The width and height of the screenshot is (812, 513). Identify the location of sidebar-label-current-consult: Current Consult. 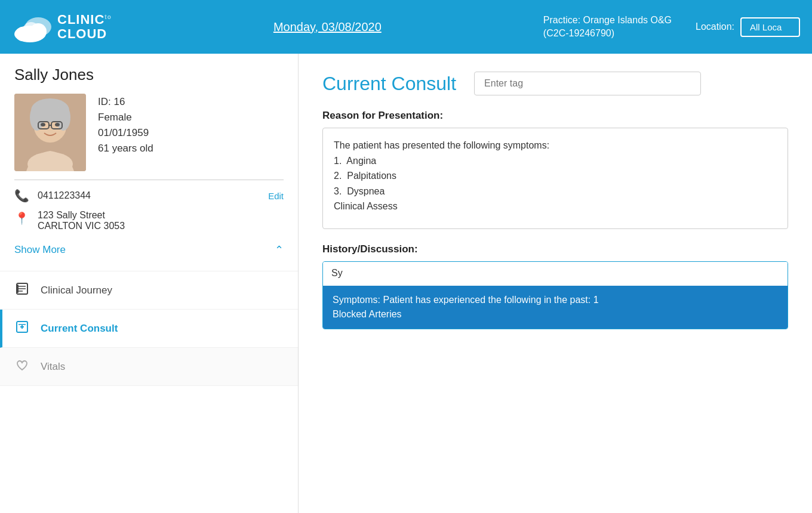
(79, 329).